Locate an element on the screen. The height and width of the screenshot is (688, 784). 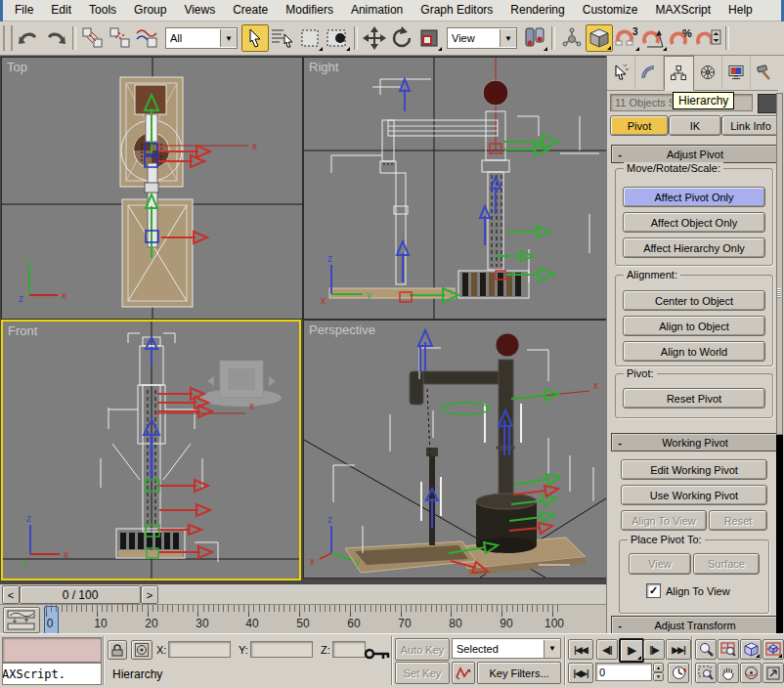
selection-filter-dropdown: All ▼ is located at coordinates (201, 38).